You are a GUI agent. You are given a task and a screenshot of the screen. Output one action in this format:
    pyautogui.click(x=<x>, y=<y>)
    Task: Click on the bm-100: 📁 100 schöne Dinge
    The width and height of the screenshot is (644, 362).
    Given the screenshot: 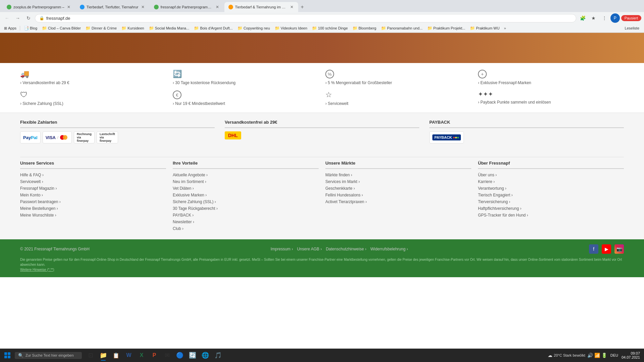 What is the action you would take?
    pyautogui.click(x=330, y=28)
    